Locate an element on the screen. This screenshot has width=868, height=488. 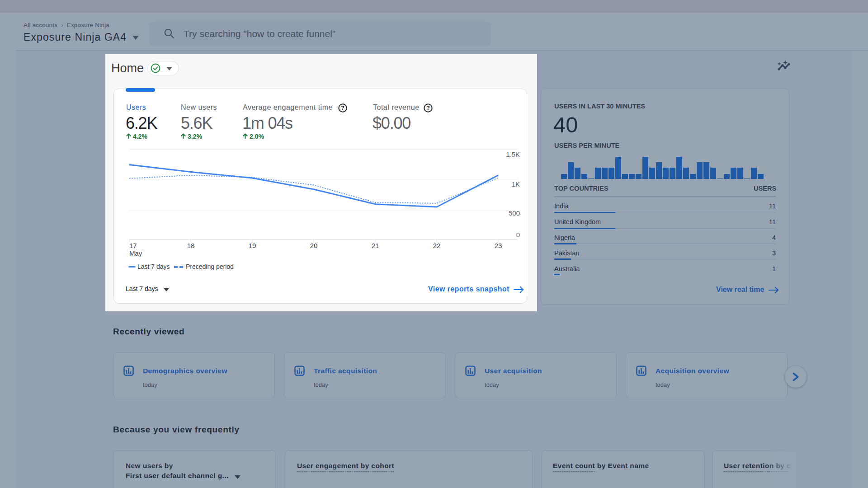
svg-text: 17 is located at coordinates (133, 246).